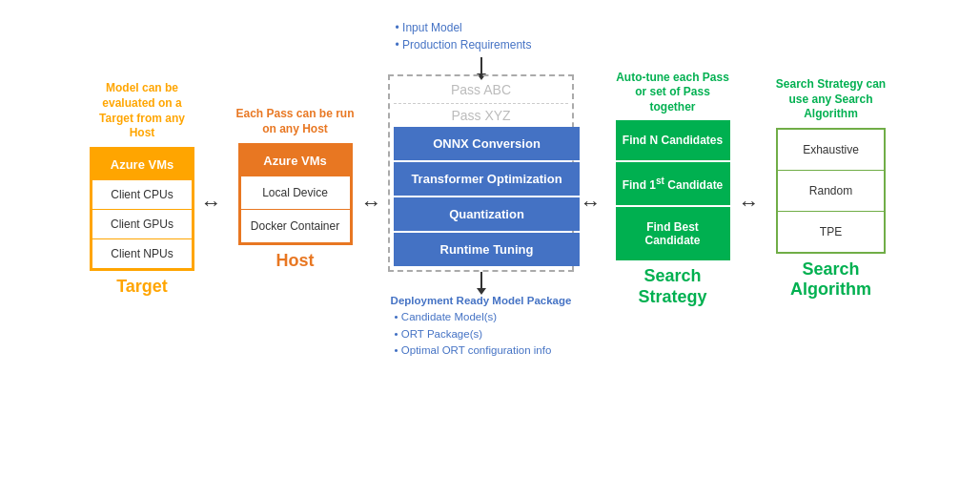 The height and width of the screenshot is (497, 980). Describe the element at coordinates (673, 93) in the screenshot. I see `strategy-note: Auto-tune each Pass or set of Pass toget…` at that location.